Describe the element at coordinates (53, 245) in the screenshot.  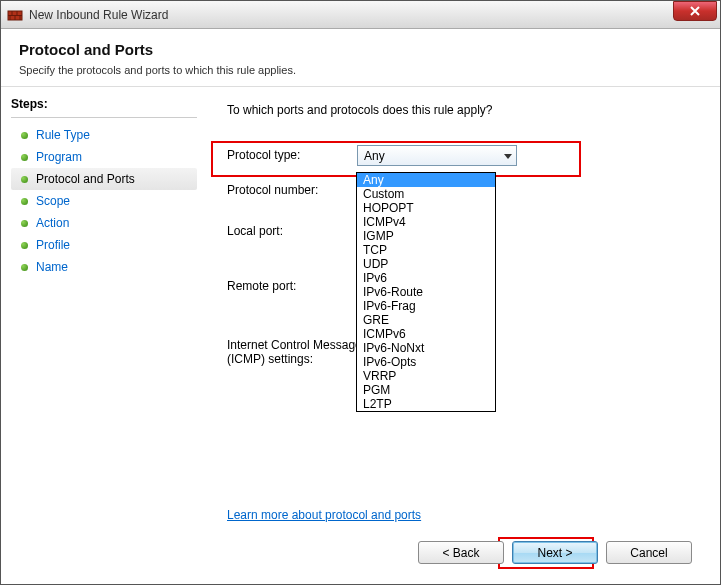
I see `step-label: Profile` at that location.